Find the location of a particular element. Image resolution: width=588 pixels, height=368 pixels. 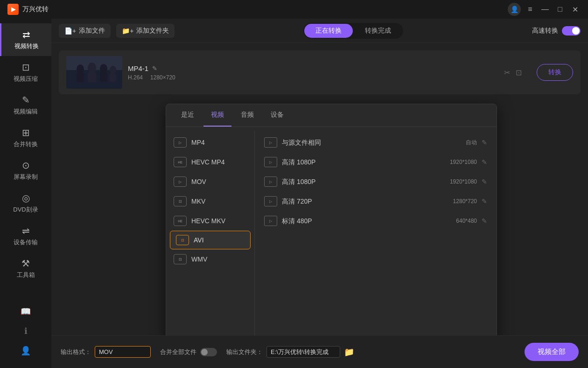

avi-icon: ⊡ is located at coordinates (182, 240).